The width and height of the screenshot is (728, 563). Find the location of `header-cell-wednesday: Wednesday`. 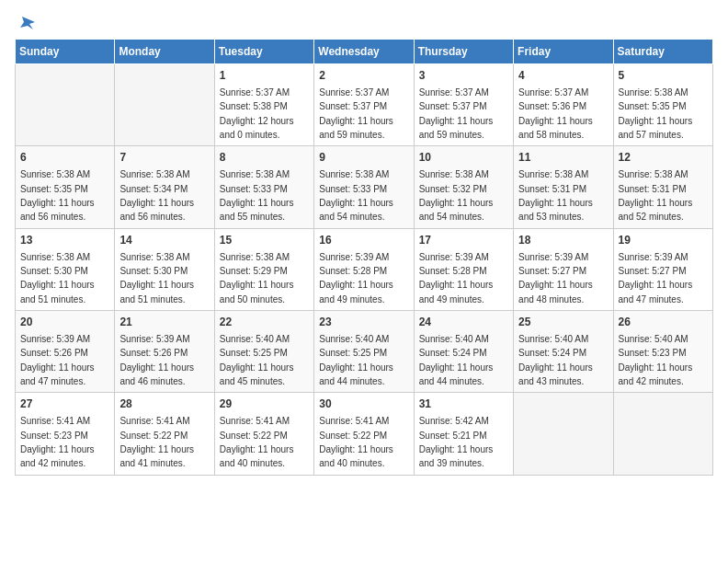

header-cell-wednesday: Wednesday is located at coordinates (364, 52).